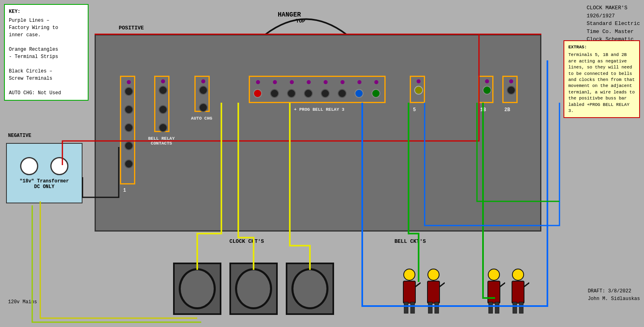 This screenshot has width=644, height=327. I want to click on title-line1: CLOCK MAKER'S, so click(613, 8).